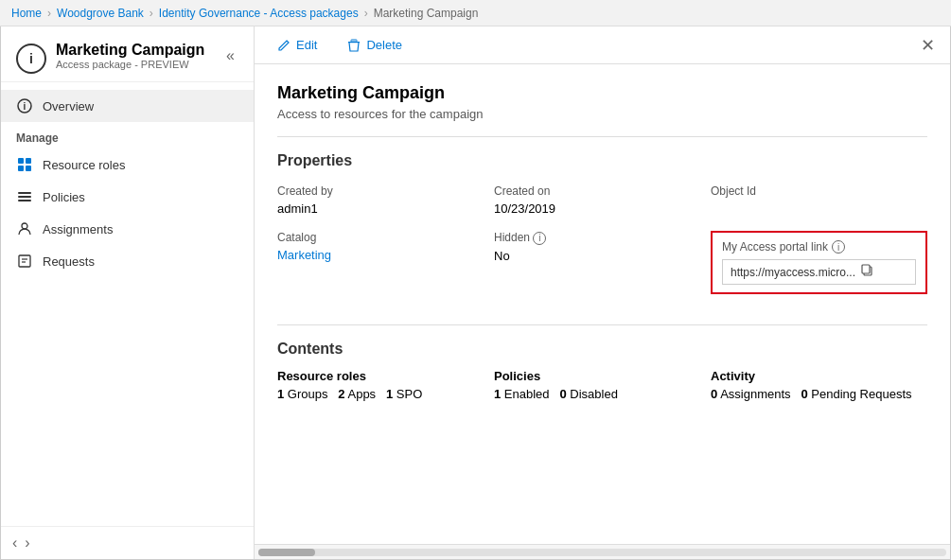 The image size is (951, 560). Describe the element at coordinates (354, 45) in the screenshot. I see `delete-icon` at that location.